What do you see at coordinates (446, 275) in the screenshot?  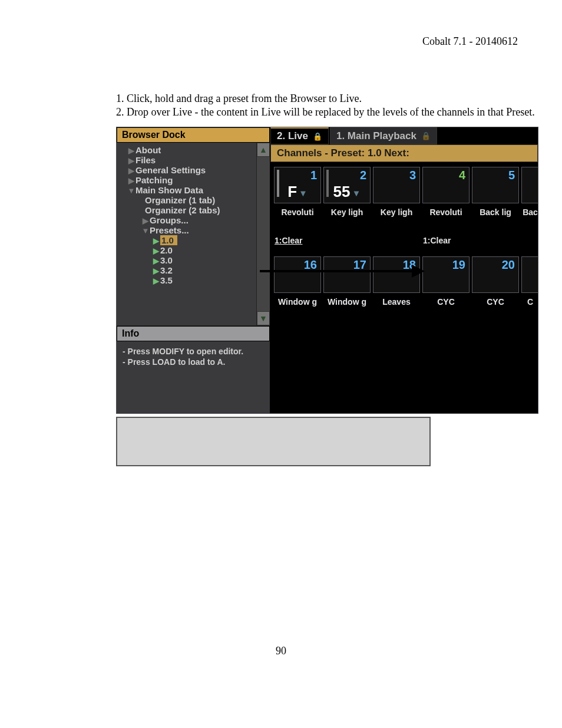 I see `channel-cell-19: 19` at bounding box center [446, 275].